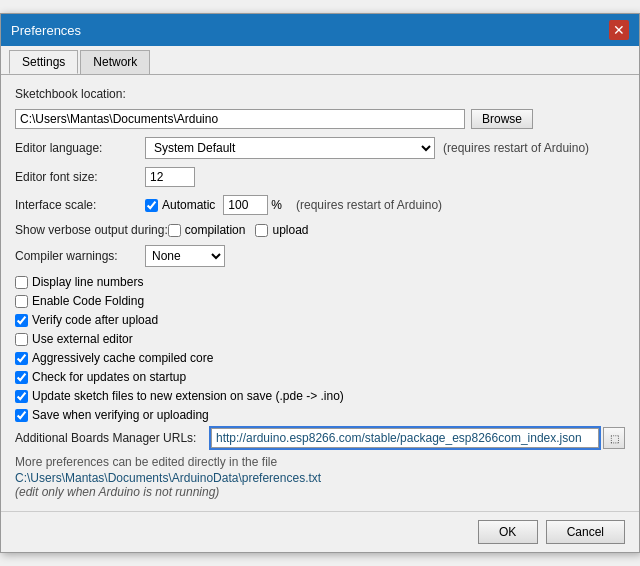 The image size is (640, 566). What do you see at coordinates (207, 230) in the screenshot?
I see `compilation-wrap: compilation` at bounding box center [207, 230].